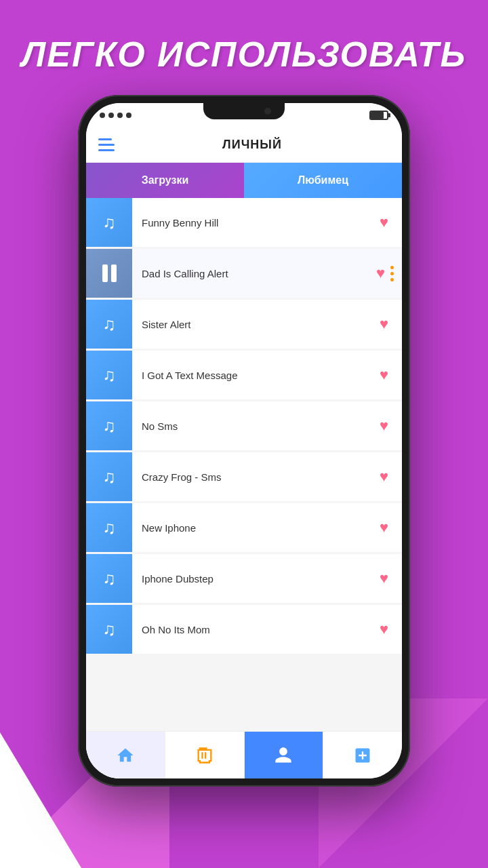 The image size is (488, 868). I want to click on phone-notch, so click(244, 111).